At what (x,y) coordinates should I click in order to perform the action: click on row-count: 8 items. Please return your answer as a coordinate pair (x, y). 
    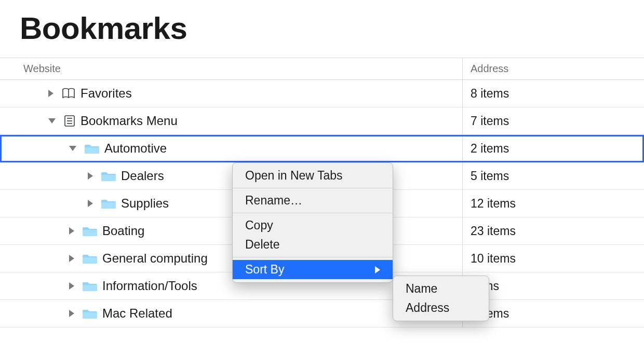
    Looking at the image, I should click on (553, 93).